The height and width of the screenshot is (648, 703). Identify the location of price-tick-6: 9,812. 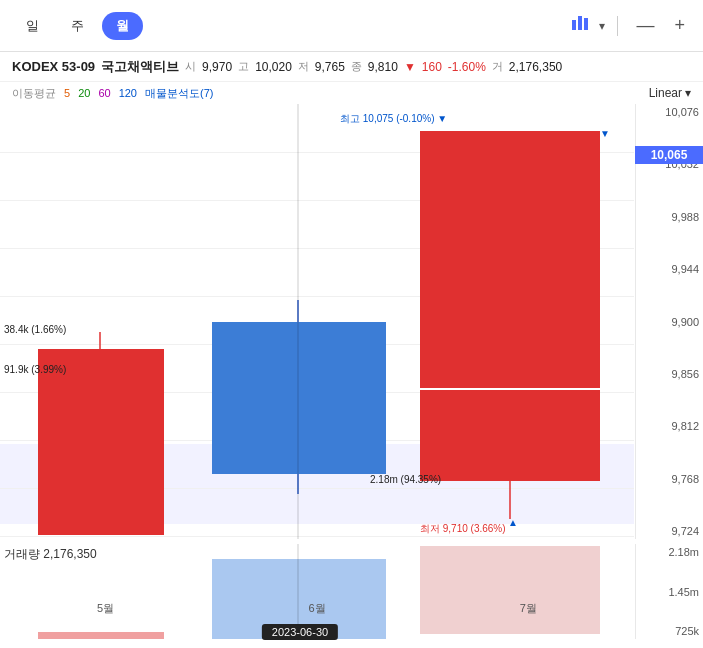
(670, 426).